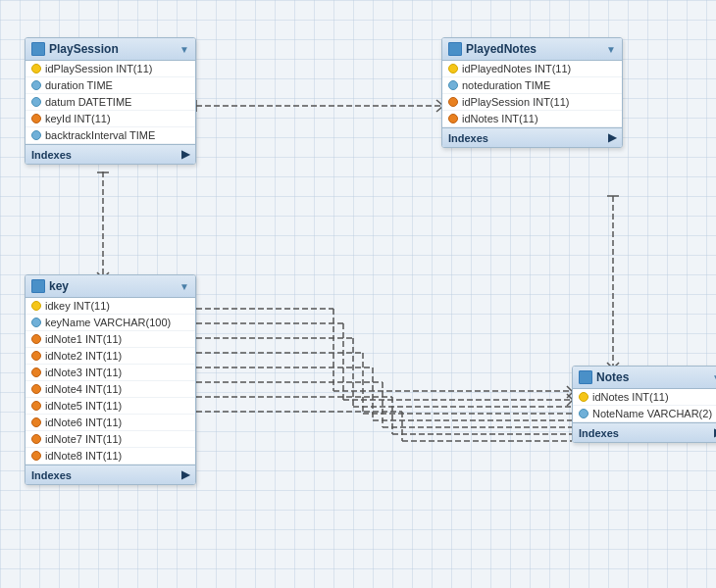  What do you see at coordinates (83, 439) in the screenshot?
I see `field-label: idNote7 INT(11)` at bounding box center [83, 439].